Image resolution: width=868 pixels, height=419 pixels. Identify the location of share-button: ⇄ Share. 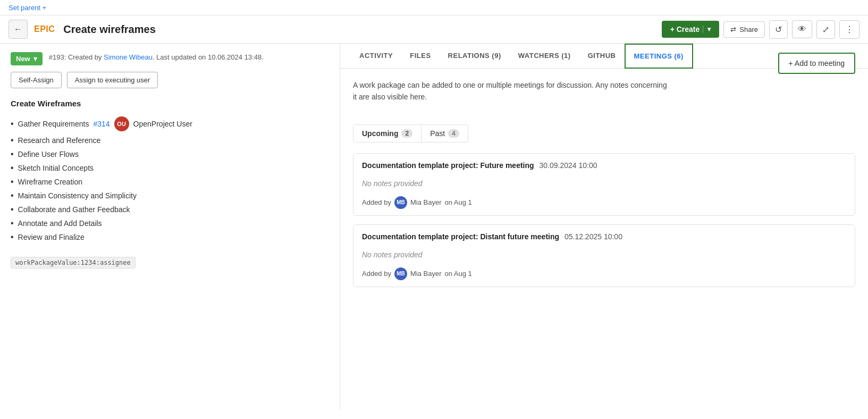
(744, 30).